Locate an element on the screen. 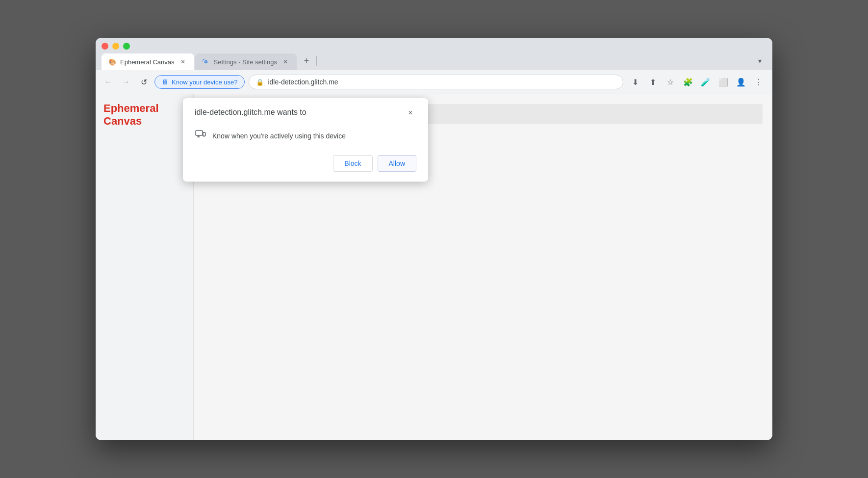 Image resolution: width=868 pixels, height=478 pixels. tab-separator is located at coordinates (317, 61).